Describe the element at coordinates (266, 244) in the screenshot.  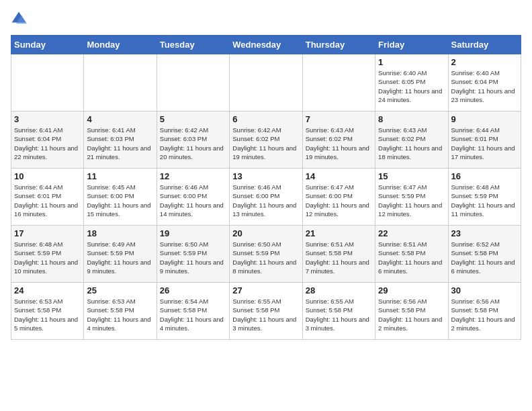
I see `cell-text-line: Sunrise: 6:50 AM` at that location.